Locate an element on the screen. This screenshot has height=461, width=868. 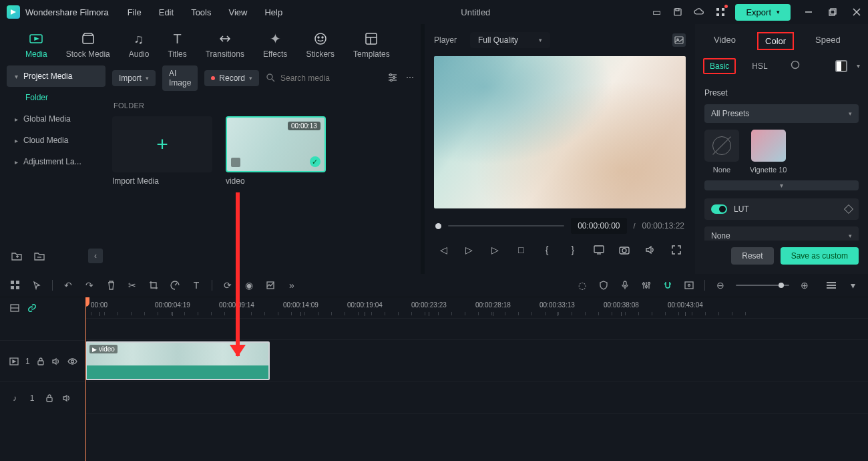
search-input is located at coordinates (331, 78).